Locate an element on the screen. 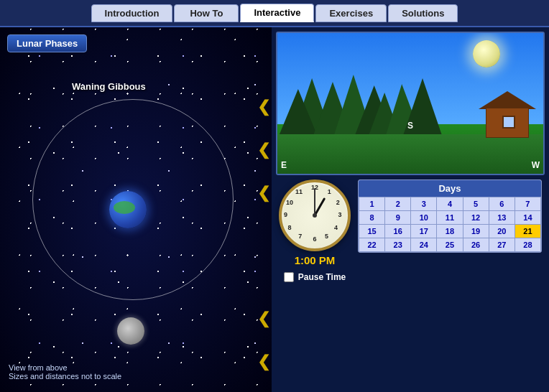 The image size is (549, 392). arrow-2: ❮ is located at coordinates (264, 150).